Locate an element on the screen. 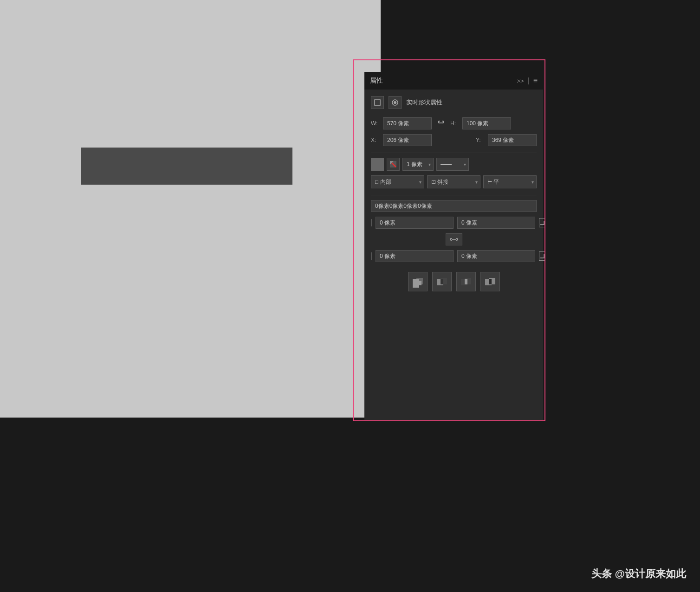 The width and height of the screenshot is (700, 592). link-row is located at coordinates (454, 239).